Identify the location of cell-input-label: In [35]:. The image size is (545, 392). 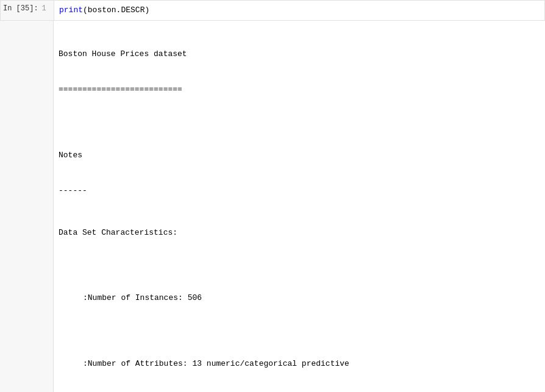
(21, 9).